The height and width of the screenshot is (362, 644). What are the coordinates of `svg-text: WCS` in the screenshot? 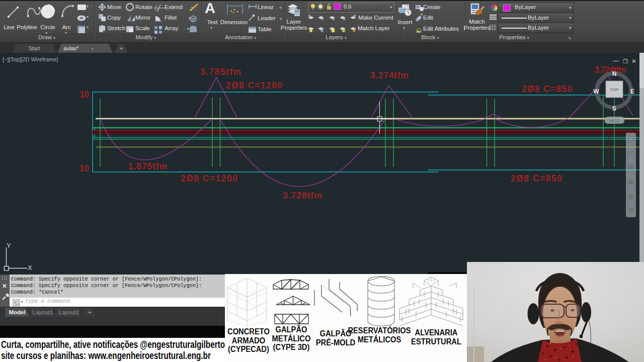 It's located at (615, 121).